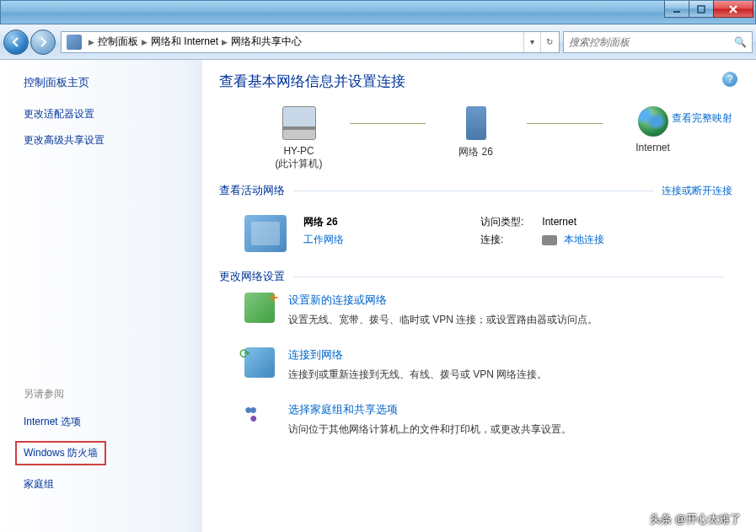 The image size is (756, 532). I want to click on connect-network-icon, so click(260, 363).